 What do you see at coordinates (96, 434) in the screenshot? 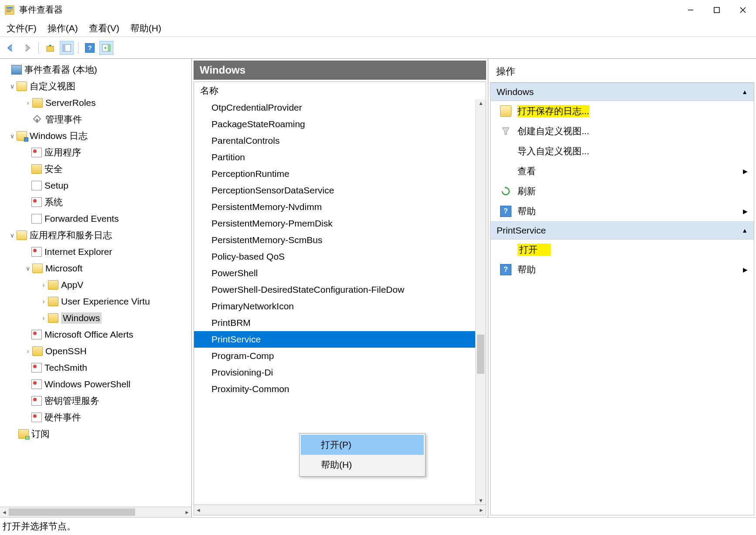
I see `tree-subscriptions: 订阅` at bounding box center [96, 434].